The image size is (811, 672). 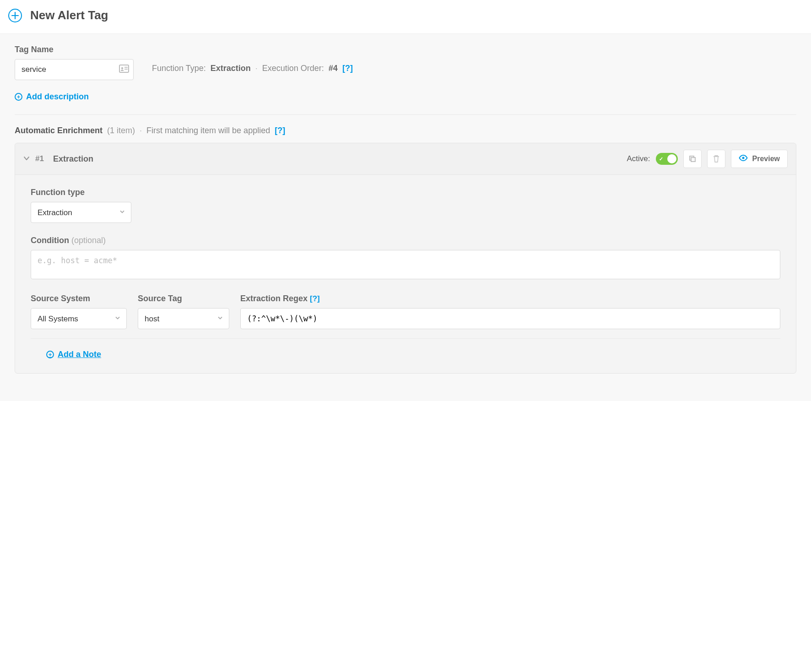 What do you see at coordinates (81, 212) in the screenshot?
I see `function-type-select: Extraction` at bounding box center [81, 212].